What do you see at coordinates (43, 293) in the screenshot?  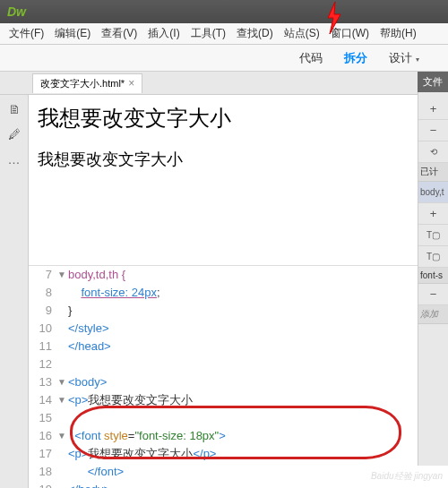 I see `line-number: 8` at bounding box center [43, 293].